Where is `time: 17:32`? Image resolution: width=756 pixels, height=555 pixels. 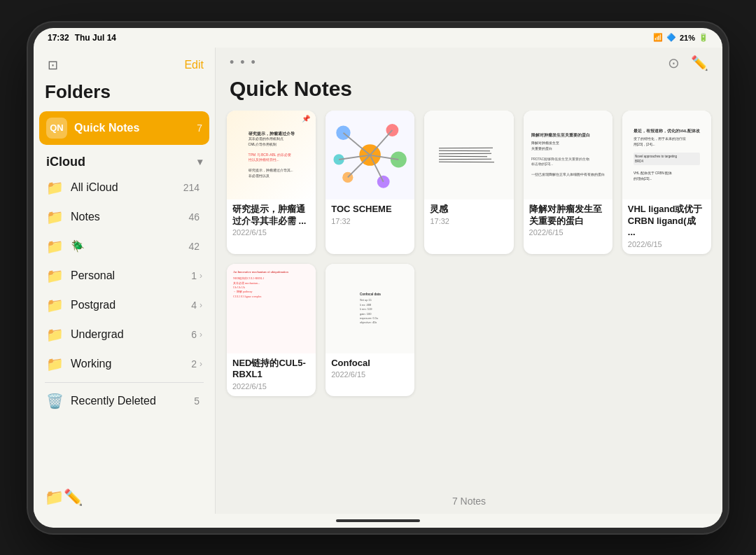
time: 17:32 is located at coordinates (59, 38).